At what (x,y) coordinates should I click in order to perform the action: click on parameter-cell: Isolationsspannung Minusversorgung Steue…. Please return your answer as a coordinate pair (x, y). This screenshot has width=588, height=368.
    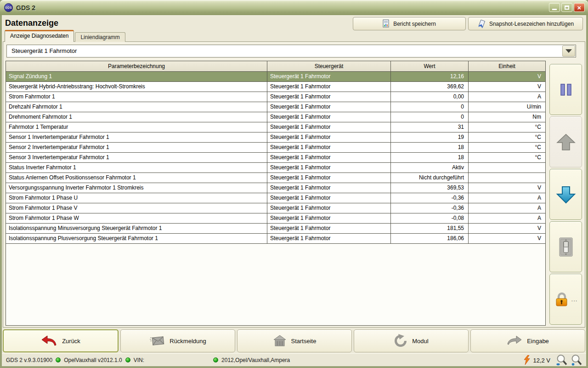
    Looking at the image, I should click on (137, 228).